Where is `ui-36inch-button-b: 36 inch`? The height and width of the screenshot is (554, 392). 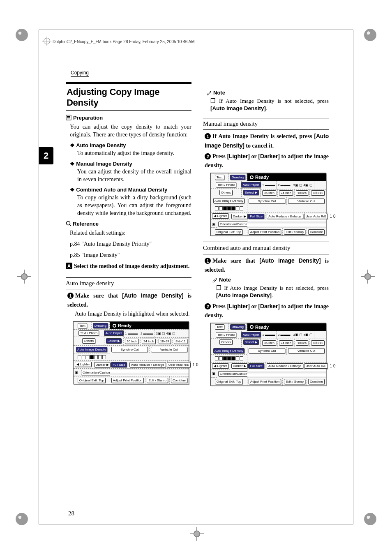
ui-36inch-button-b: 36 inch is located at coordinates (269, 193).